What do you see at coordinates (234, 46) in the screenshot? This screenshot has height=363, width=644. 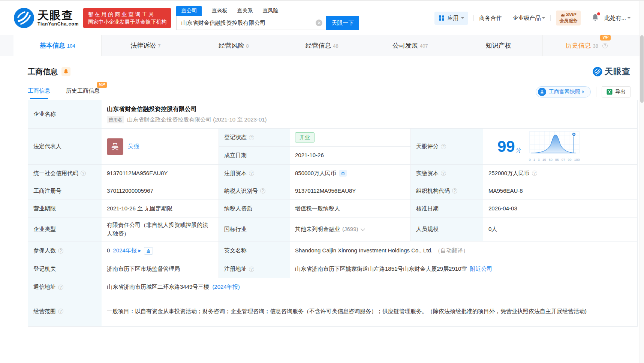 I see `tab-operation-risk: 经营风险8` at bounding box center [234, 46].